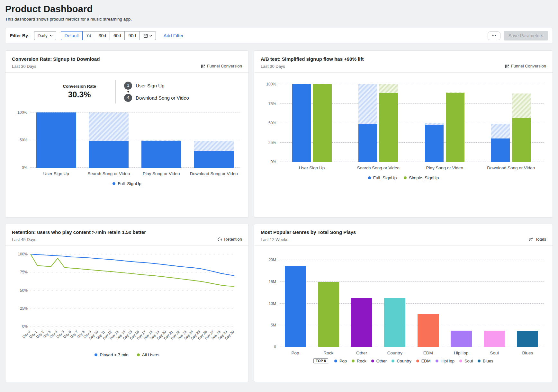  What do you see at coordinates (359, 361) in the screenshot?
I see `legend-item: Rock` at bounding box center [359, 361].